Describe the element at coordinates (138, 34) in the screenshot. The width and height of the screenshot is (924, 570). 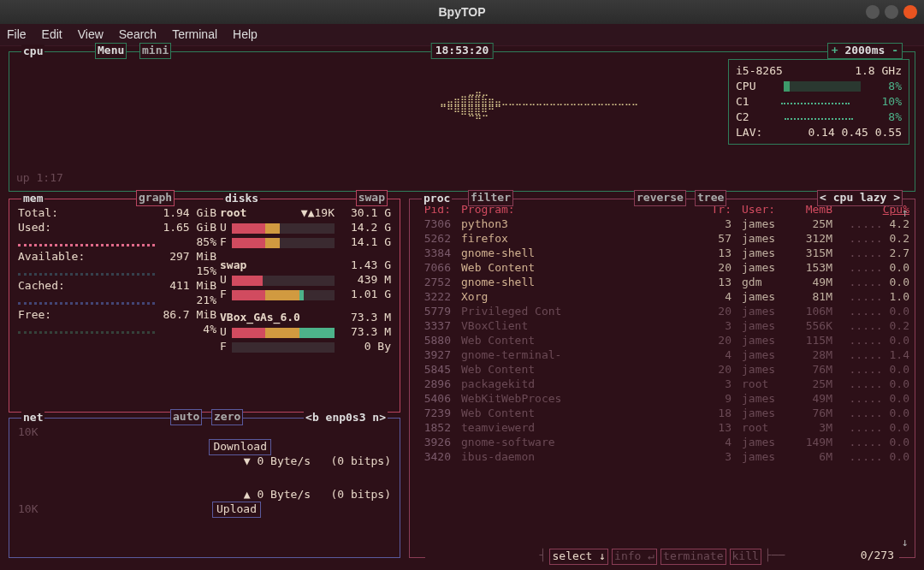
I see `menu-search: Search` at that location.